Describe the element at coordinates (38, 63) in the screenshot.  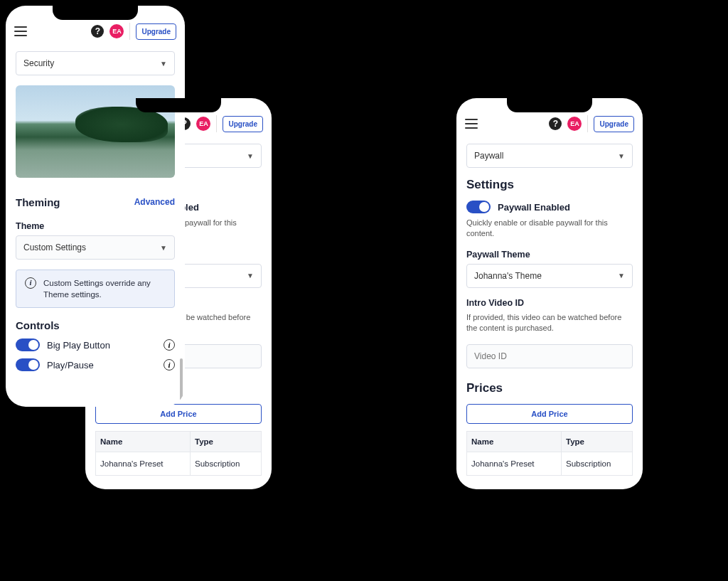
I see `dropdown-value: Security` at that location.